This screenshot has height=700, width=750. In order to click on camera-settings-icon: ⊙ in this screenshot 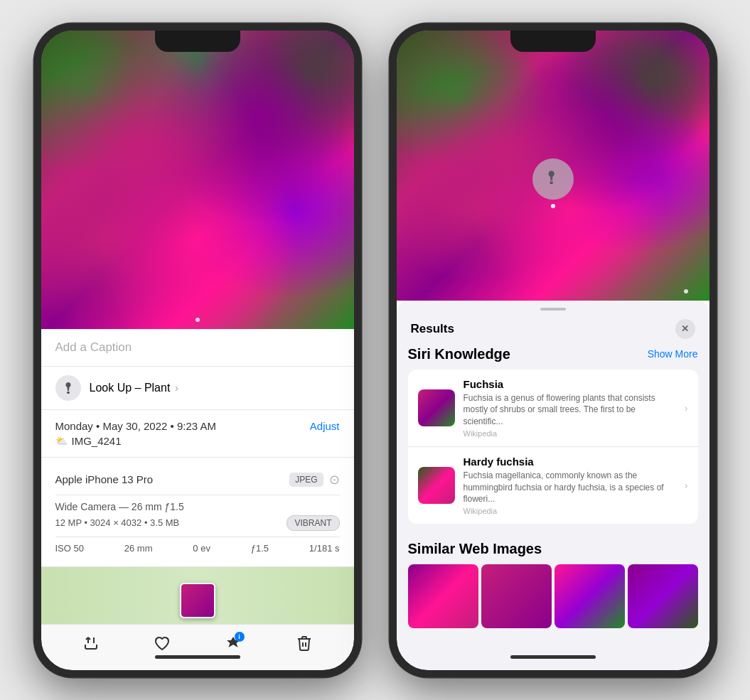, I will do `click(334, 480)`.